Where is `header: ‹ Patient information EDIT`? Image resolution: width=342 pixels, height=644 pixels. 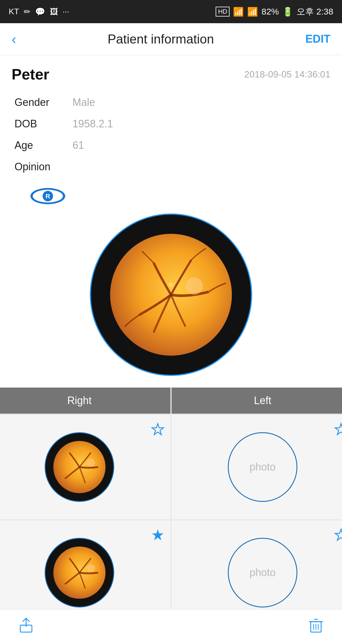
header: ‹ Patient information EDIT is located at coordinates (171, 39).